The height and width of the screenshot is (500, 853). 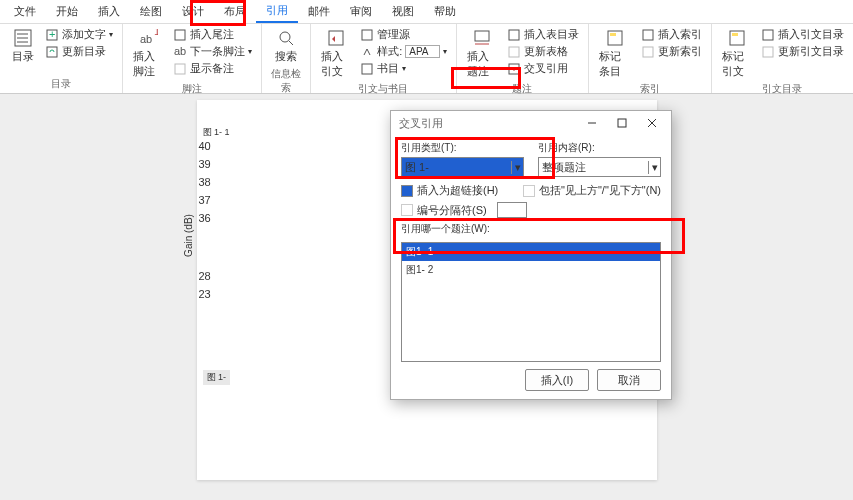 What do you see at coordinates (650, 58) in the screenshot?
I see `group-index: 标记条目 插入索引 更新索引 索引` at bounding box center [650, 58].